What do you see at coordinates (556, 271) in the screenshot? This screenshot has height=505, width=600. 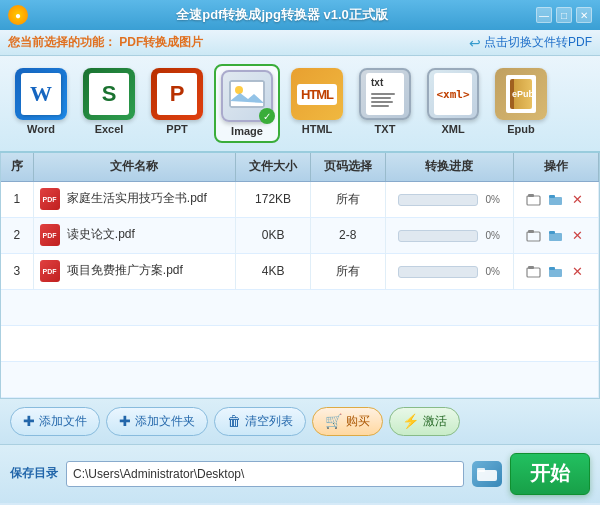 I see `row3-action-icons: ✕` at bounding box center [556, 271].